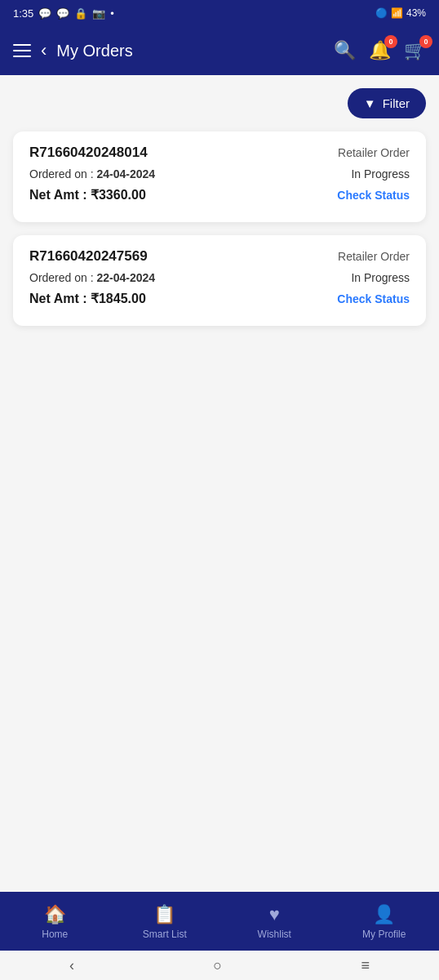 The image size is (439, 980). I want to click on order-card-1: R71660420248014 Retailer Order Ordered o…, so click(220, 176).